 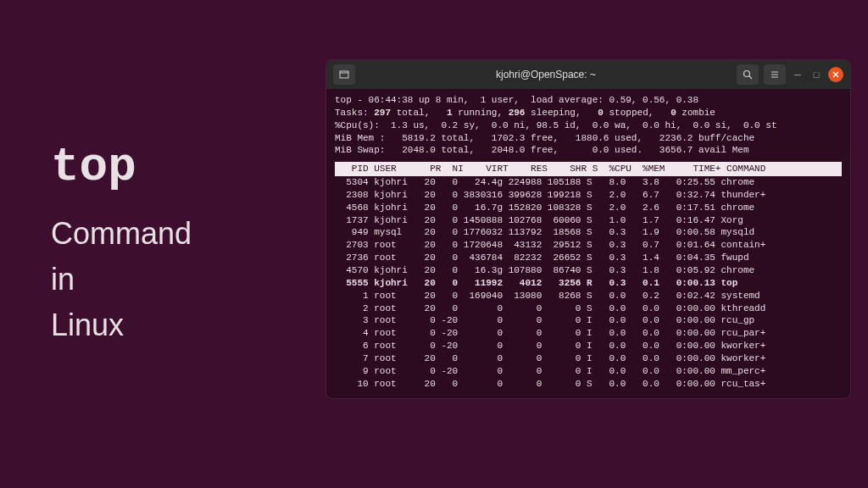 What do you see at coordinates (588, 183) in the screenshot?
I see `process-row: 5304 kjohri 20 0 24.4g 224988 105188 S 8…` at bounding box center [588, 183].